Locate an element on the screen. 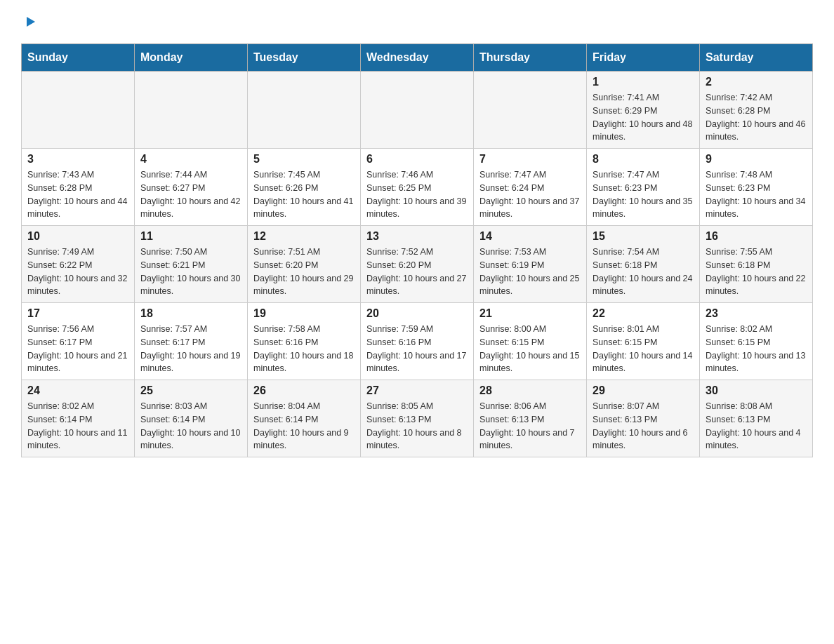  day-number: 5 is located at coordinates (304, 159).